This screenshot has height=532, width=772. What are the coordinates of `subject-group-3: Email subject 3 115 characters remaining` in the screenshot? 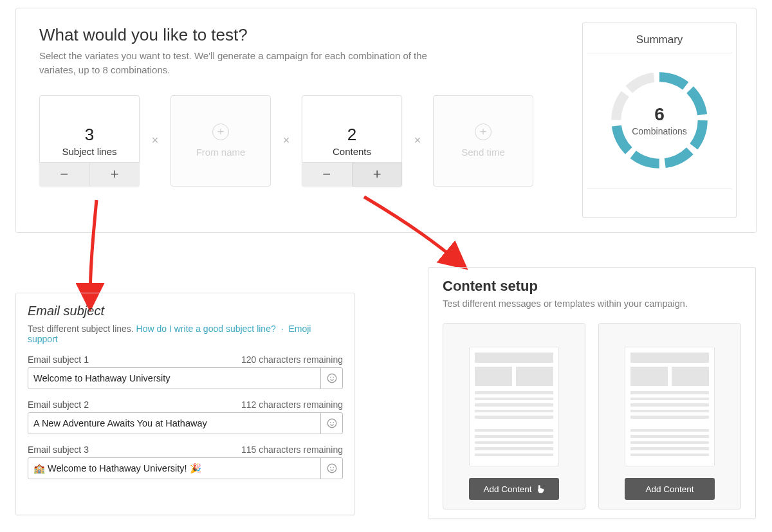 It's located at (185, 462).